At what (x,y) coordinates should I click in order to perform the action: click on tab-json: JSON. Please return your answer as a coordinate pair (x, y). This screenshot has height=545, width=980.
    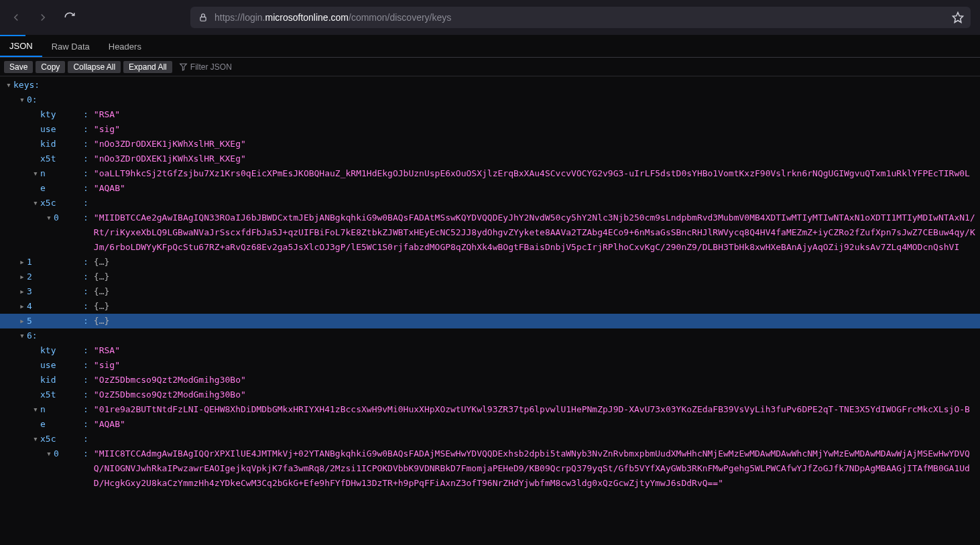
    Looking at the image, I should click on (21, 47).